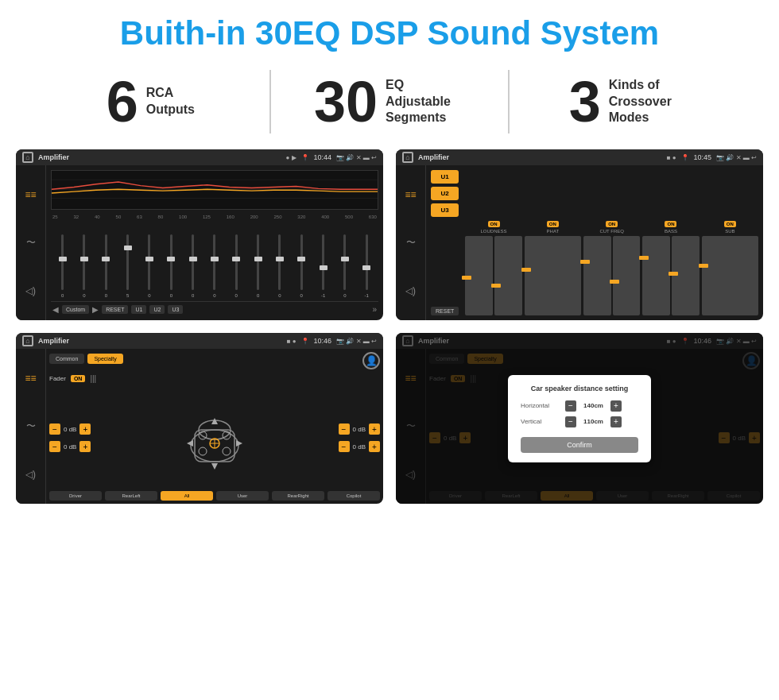  What do you see at coordinates (85, 429) in the screenshot?
I see `vol-plus-1: +` at bounding box center [85, 429].